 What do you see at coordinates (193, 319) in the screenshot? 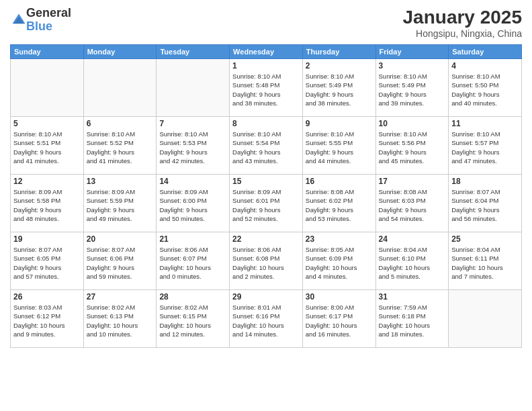
I see `table-cell: 28Sunrise: 8:02 AM Sunset: 6:15 PM Dayli…` at bounding box center [193, 319].